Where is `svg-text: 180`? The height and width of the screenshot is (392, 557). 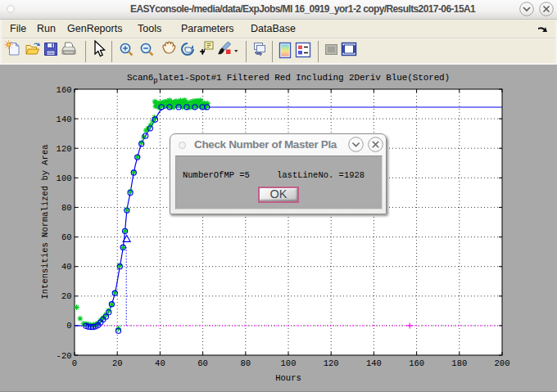
svg-text: 180 is located at coordinates (459, 363).